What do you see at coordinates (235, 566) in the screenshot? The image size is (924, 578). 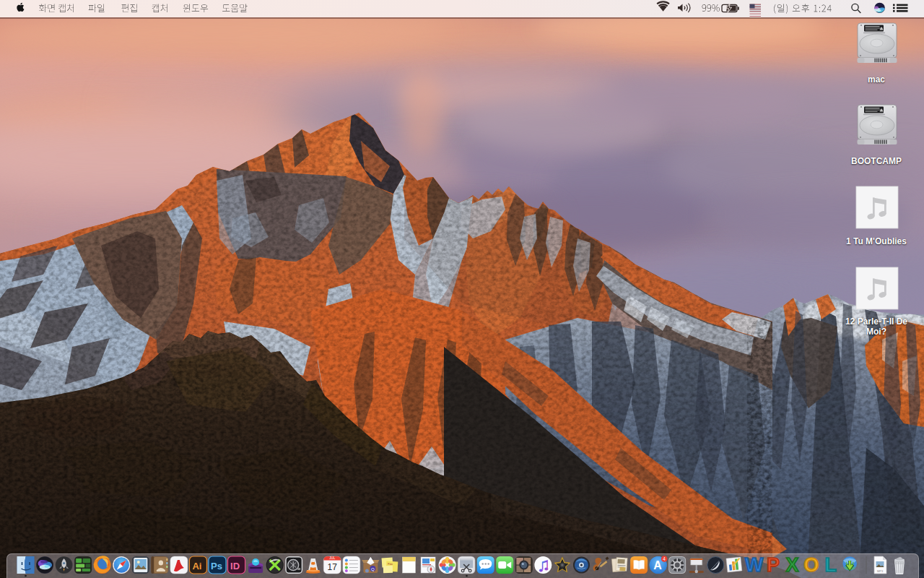 I see `svg-text: ID` at bounding box center [235, 566].